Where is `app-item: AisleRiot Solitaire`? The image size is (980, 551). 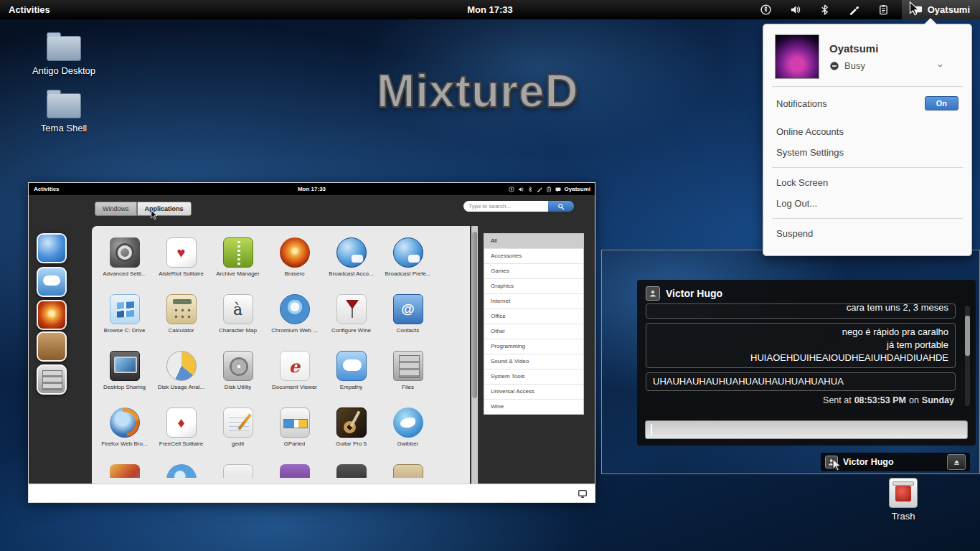 app-item: AisleRiot Solitaire is located at coordinates (181, 264).